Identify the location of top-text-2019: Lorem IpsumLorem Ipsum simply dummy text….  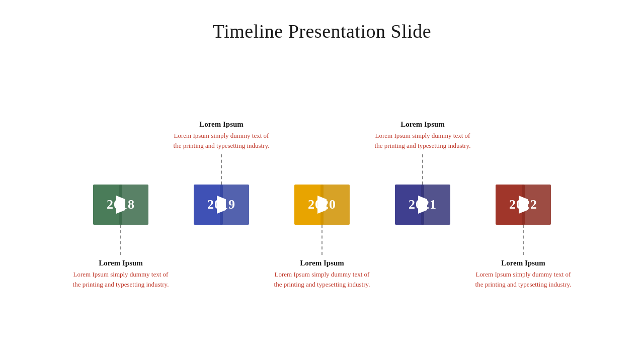
(221, 119).